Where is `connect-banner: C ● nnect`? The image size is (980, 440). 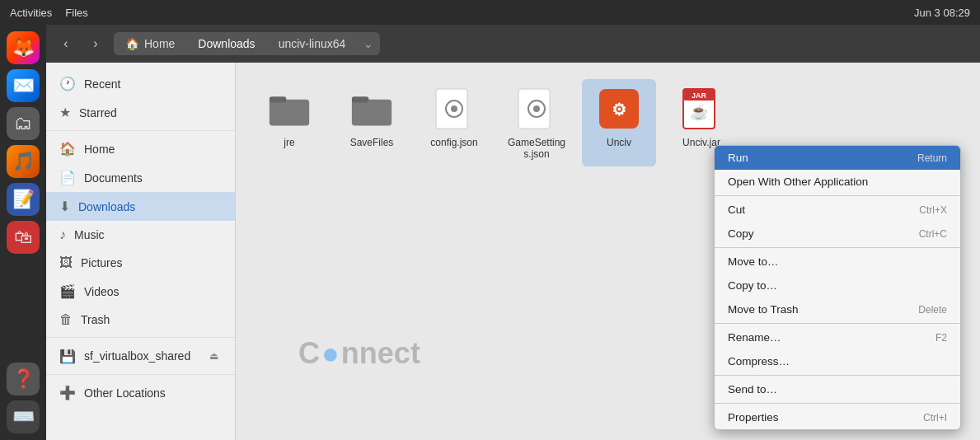 connect-banner: C ● nnect is located at coordinates (359, 353).